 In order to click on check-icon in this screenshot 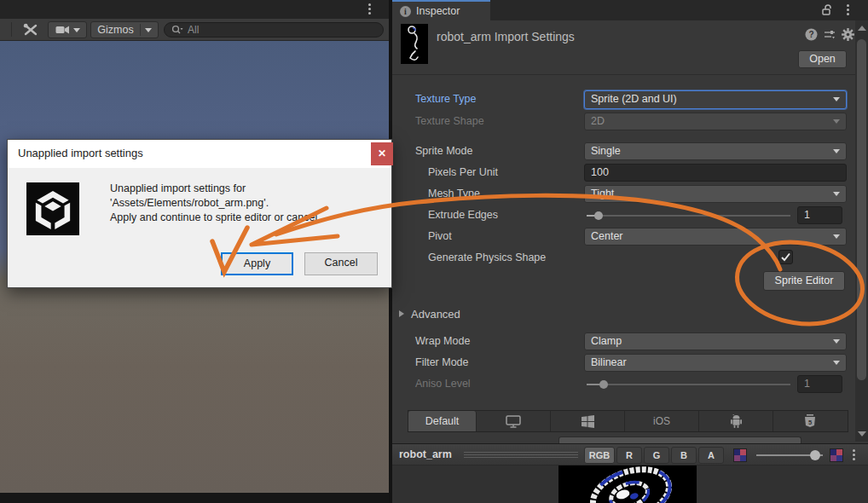, I will do `click(786, 257)`.